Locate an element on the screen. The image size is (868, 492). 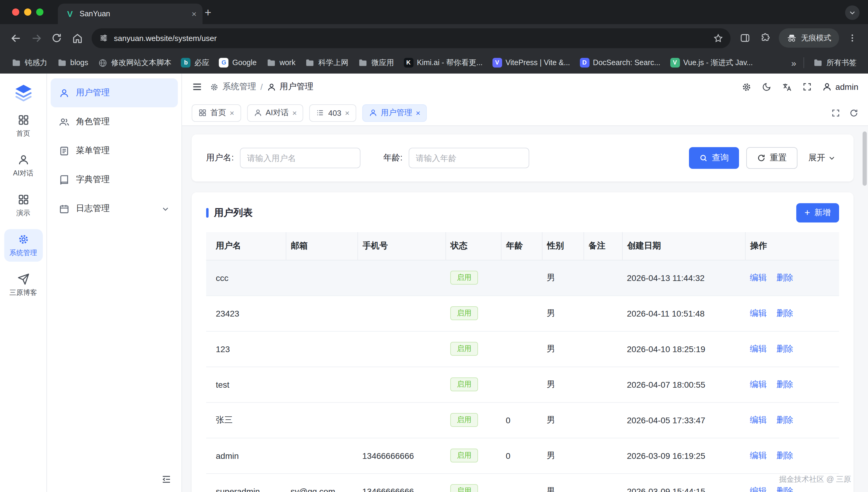
bookmark-item: blogs is located at coordinates (73, 63).